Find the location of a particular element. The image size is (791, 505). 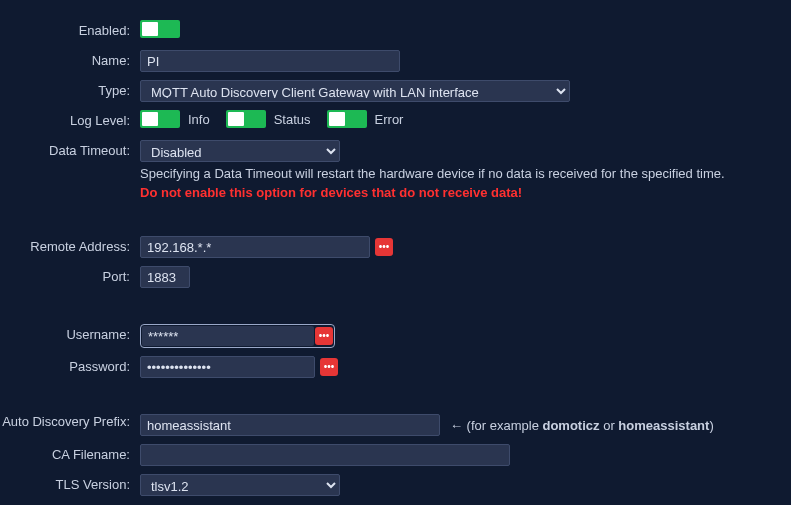

type-label: Type: is located at coordinates (70, 89).